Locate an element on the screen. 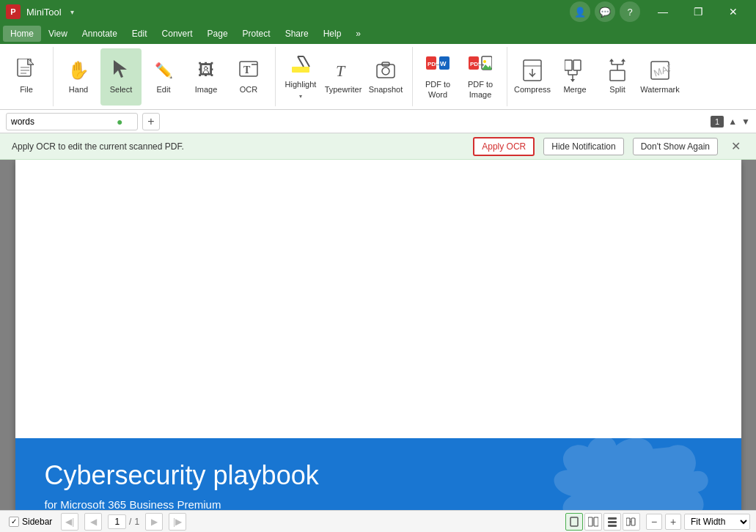 The height and width of the screenshot is (532, 756). zoom-out-btn: − is located at coordinates (654, 522).